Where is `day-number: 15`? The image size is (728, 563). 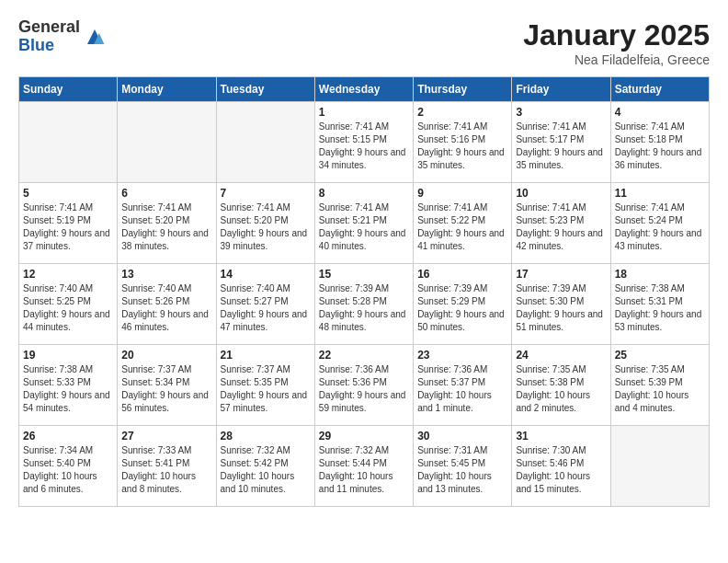 day-number: 15 is located at coordinates (364, 274).